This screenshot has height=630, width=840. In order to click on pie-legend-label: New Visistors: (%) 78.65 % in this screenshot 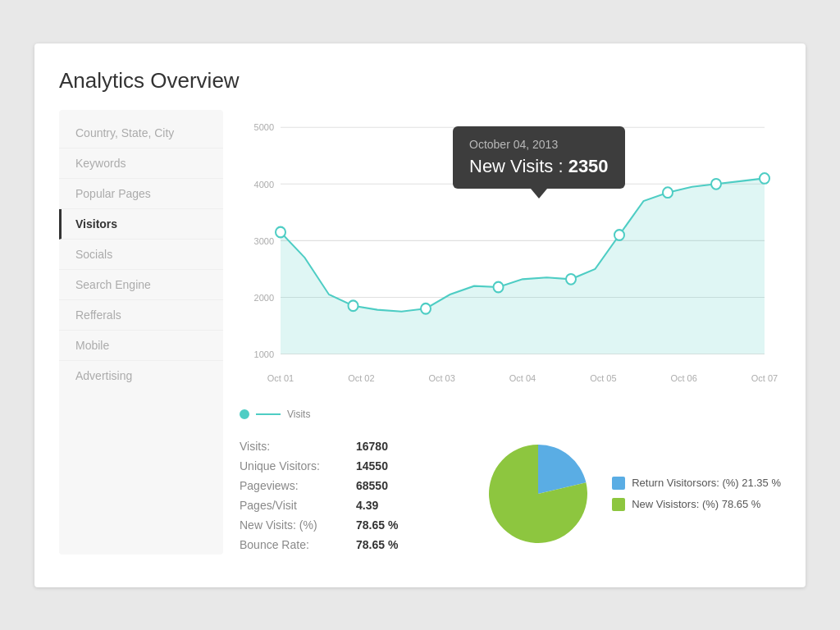, I will do `click(696, 504)`.